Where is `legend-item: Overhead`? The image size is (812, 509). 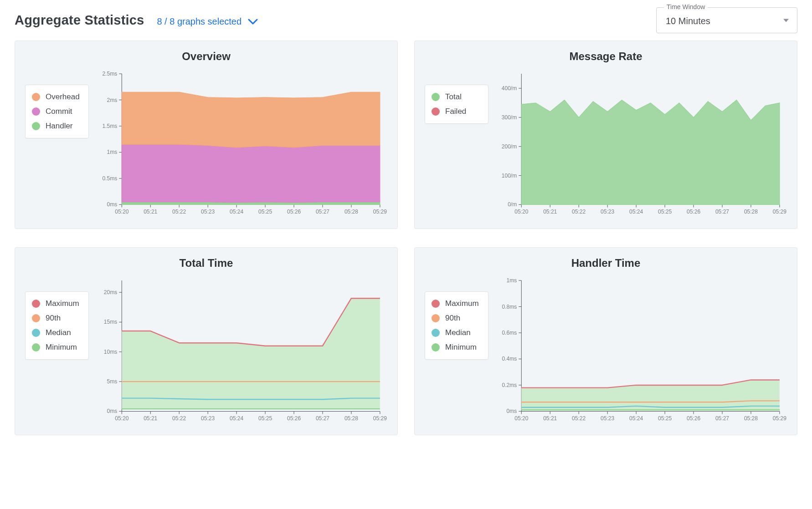
legend-item: Overhead is located at coordinates (57, 97).